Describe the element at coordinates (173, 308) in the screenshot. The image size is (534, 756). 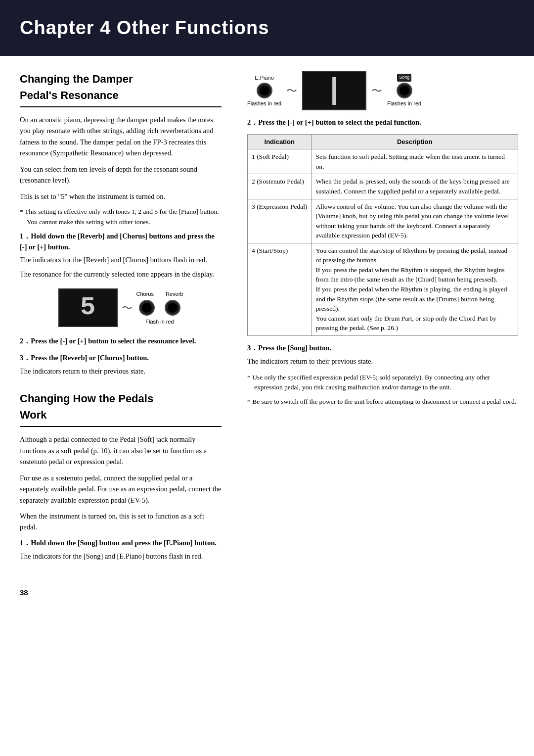
I see `reverb-button-circle` at that location.